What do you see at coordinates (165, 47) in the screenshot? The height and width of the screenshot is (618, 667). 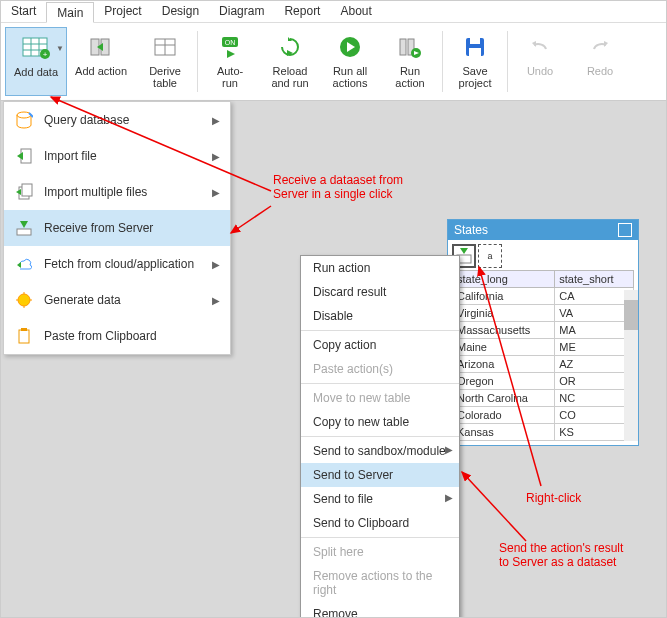 I see `table-icon` at bounding box center [165, 47].